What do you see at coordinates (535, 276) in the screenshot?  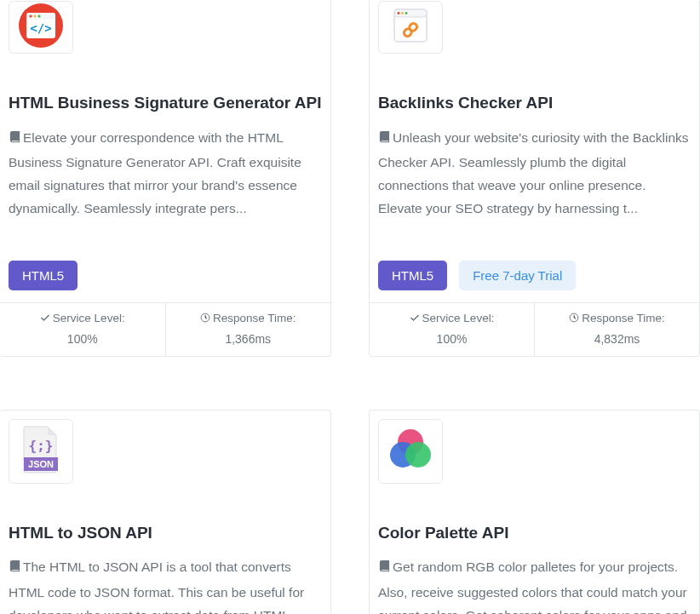 I see `tag-row: HTML5 Free 7-day Trial` at bounding box center [535, 276].